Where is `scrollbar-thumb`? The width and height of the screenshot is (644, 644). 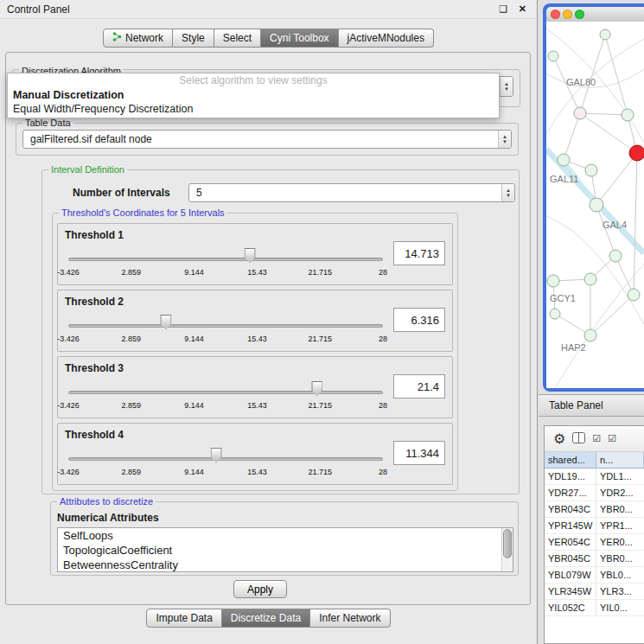
scrollbar-thumb is located at coordinates (507, 544).